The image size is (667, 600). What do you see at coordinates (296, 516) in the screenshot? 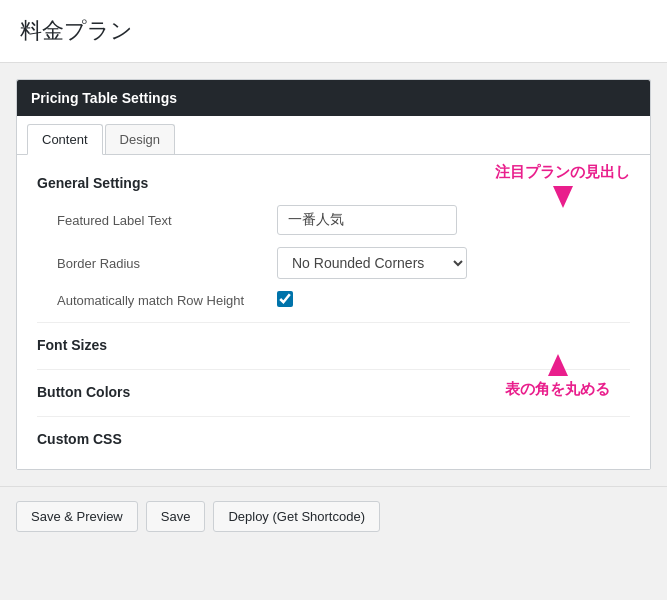
I see `deploy-button: Deploy (Get Shortcode)` at bounding box center [296, 516].